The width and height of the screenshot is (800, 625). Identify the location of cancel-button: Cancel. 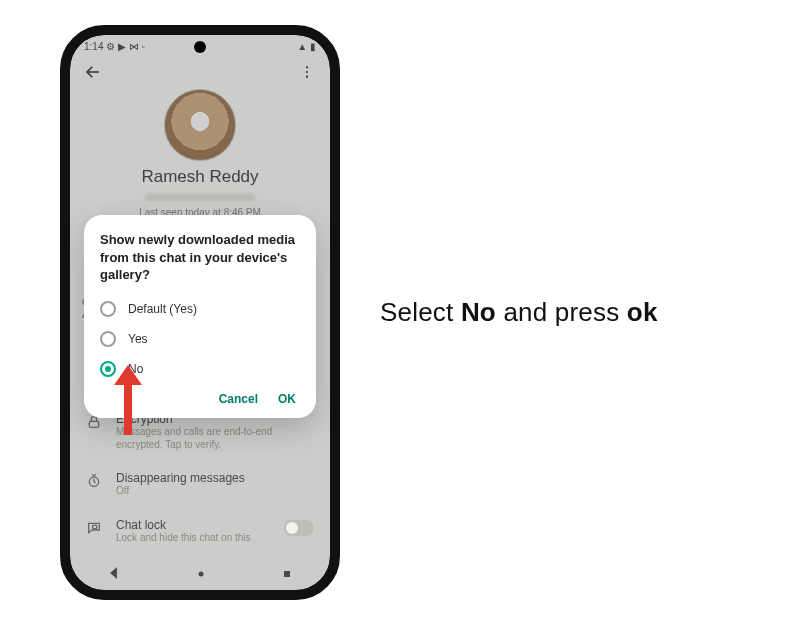
(238, 399).